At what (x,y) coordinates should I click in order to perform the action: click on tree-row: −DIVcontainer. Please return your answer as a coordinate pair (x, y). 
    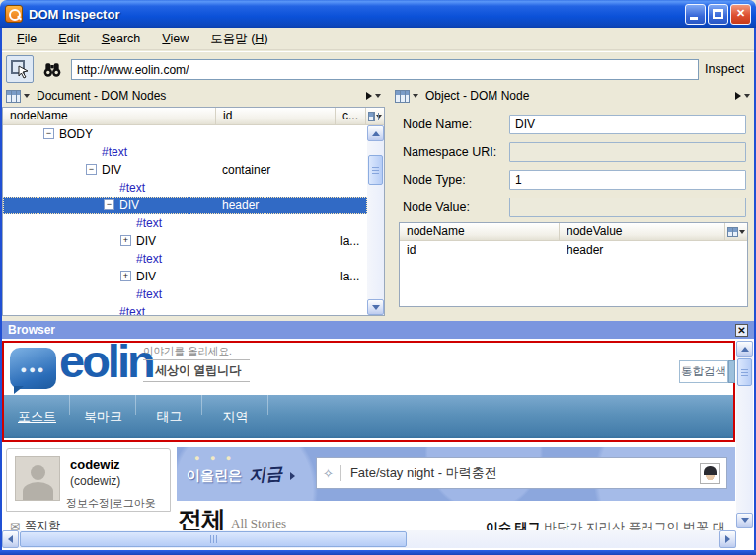
    Looking at the image, I should click on (186, 170).